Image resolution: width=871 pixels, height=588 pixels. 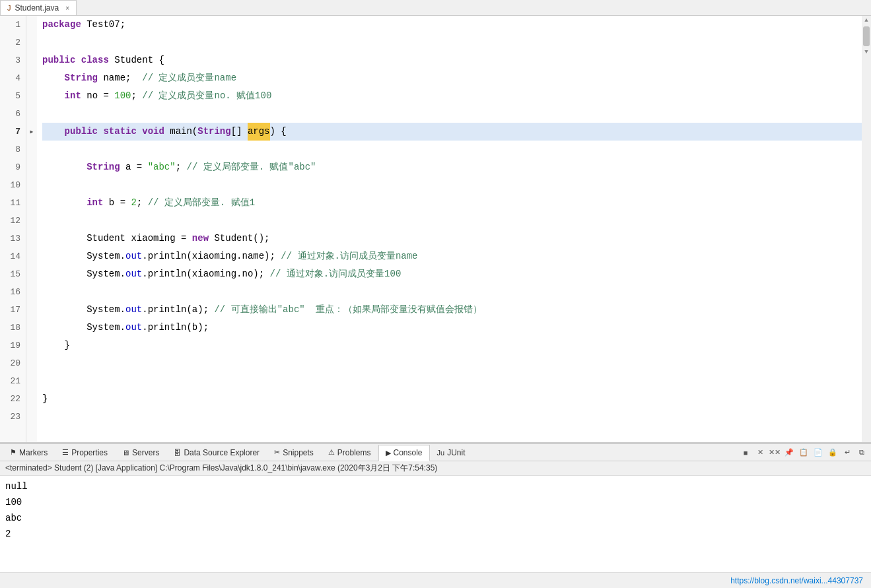 What do you see at coordinates (456, 453) in the screenshot?
I see `panel-tab-label-junit: JUnit` at bounding box center [456, 453].